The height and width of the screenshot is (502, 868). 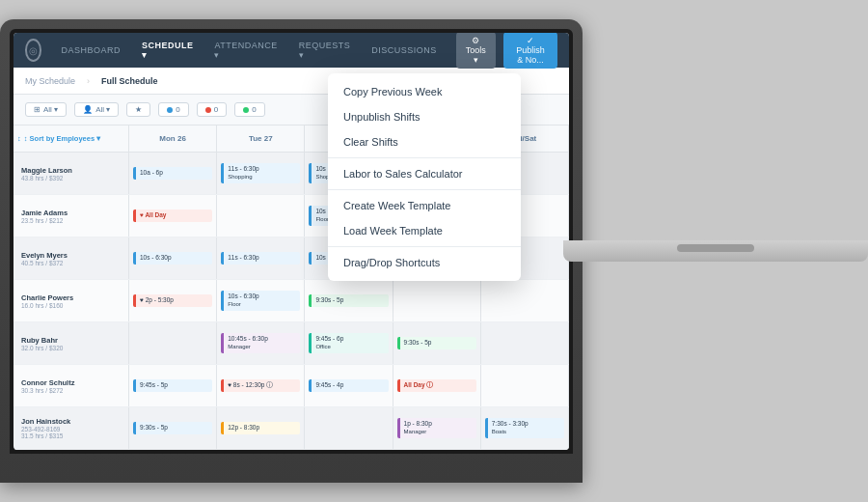 What do you see at coordinates (71, 301) in the screenshot?
I see `employee-cell: Charlie Powers 16.0 hrs / $160` at bounding box center [71, 301].